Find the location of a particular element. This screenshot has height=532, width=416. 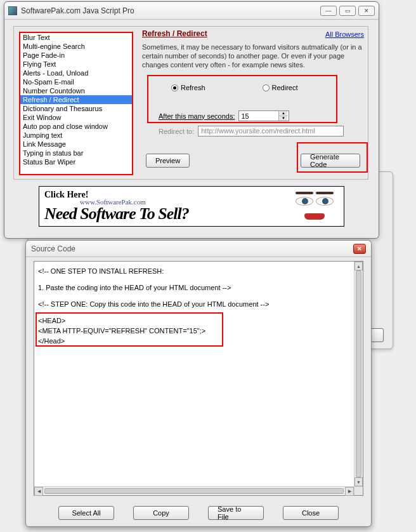

list-item: No-Spam E-mail is located at coordinates (76, 82).